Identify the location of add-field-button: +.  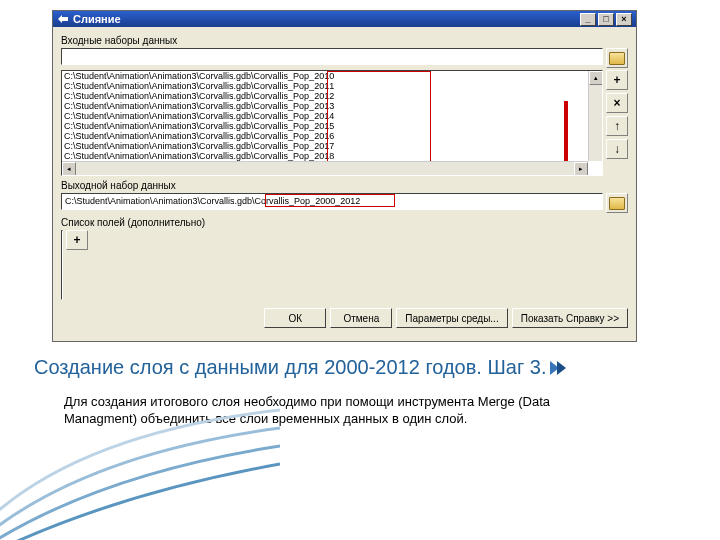
(77, 240).